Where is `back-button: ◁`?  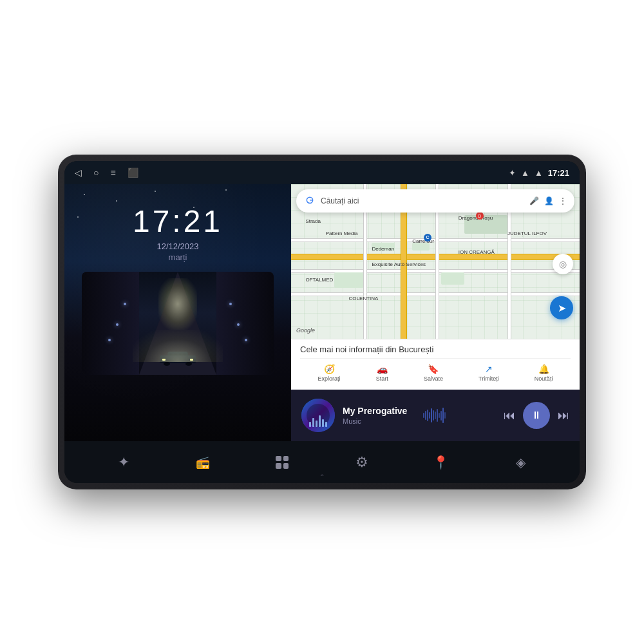 back-button: ◁ is located at coordinates (79, 173).